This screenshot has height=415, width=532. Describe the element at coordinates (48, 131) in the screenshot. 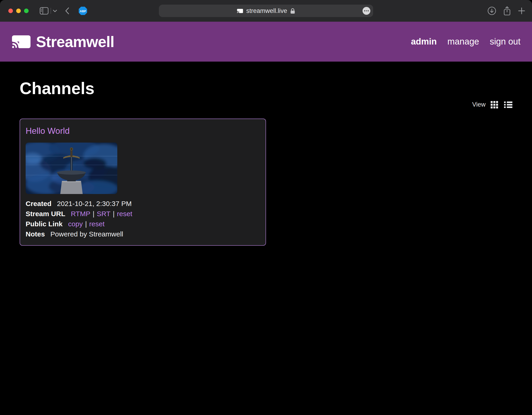

I see `channel-title-link: Hello World` at that location.